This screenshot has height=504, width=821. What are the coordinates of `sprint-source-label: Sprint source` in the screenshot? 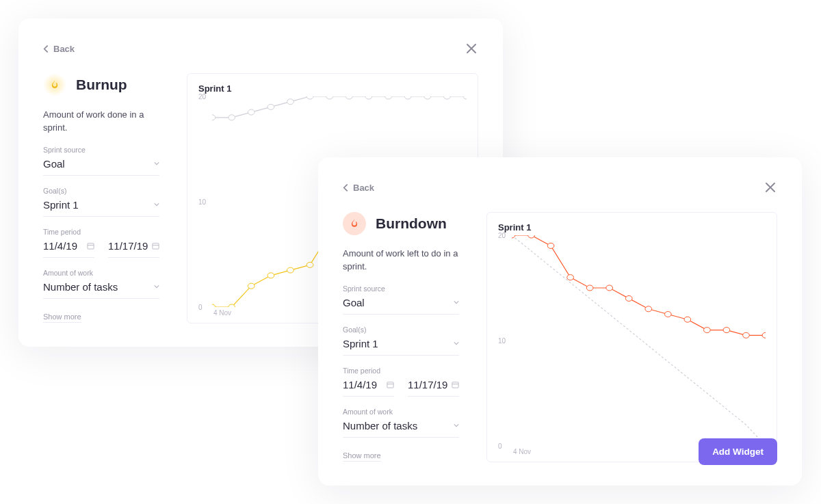 It's located at (401, 289).